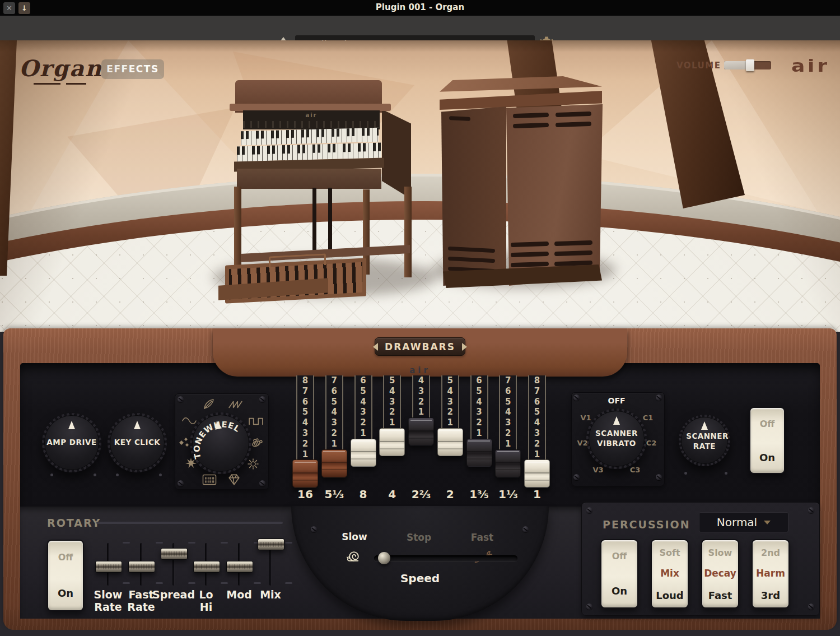 The width and height of the screenshot is (840, 636). Describe the element at coordinates (648, 418) in the screenshot. I see `vibrato-position-c1: C1` at that location.